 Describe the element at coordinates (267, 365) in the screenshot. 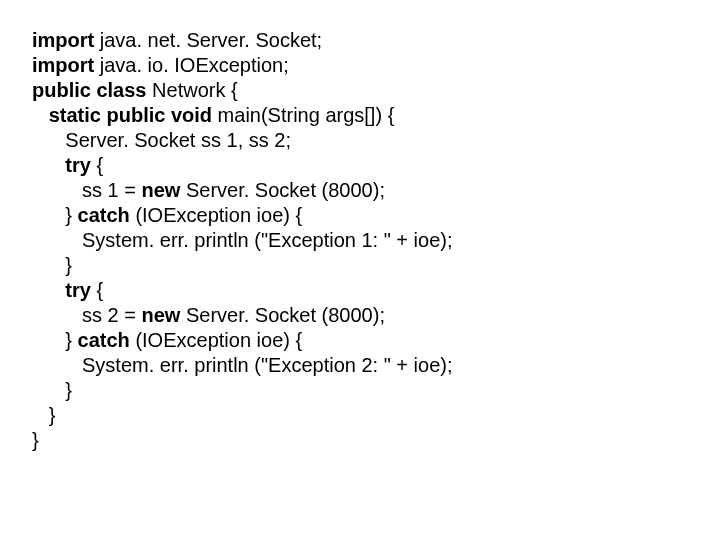

I see `code-text: System. err. println ("Exception 2: " + …` at that location.